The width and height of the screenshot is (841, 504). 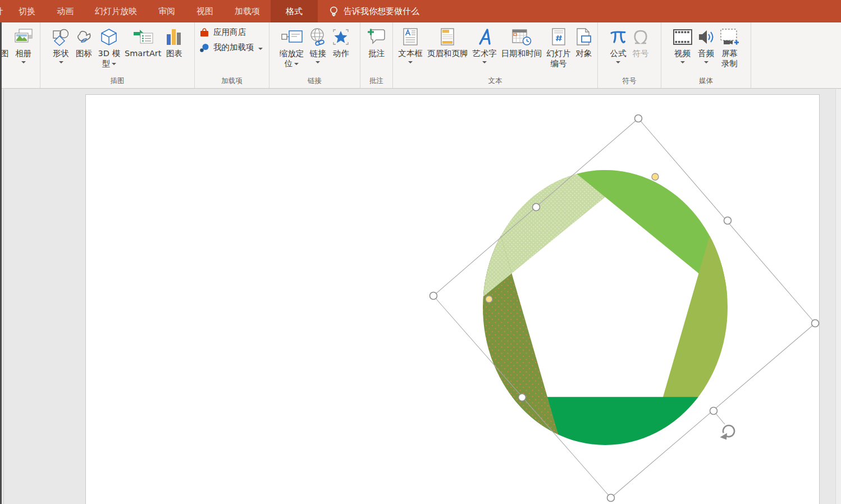 What do you see at coordinates (537, 208) in the screenshot?
I see `resize-handle-top-left-edge` at bounding box center [537, 208].